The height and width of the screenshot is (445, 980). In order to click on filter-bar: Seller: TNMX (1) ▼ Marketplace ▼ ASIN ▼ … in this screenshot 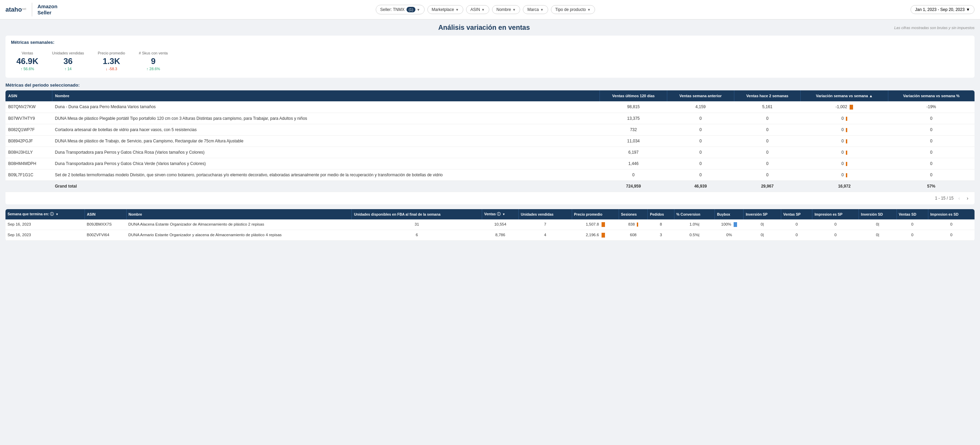, I will do `click(485, 10)`.